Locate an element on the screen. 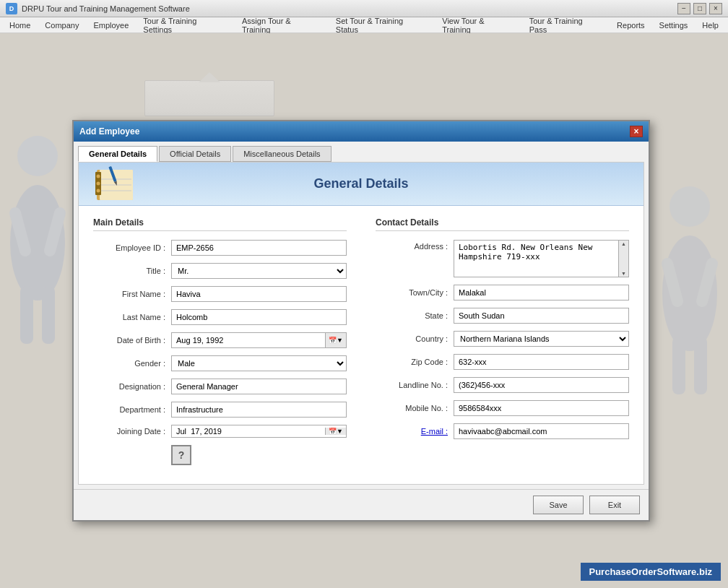 The width and height of the screenshot is (728, 588). address-row: Address : ▲ ▼ is located at coordinates (503, 259).